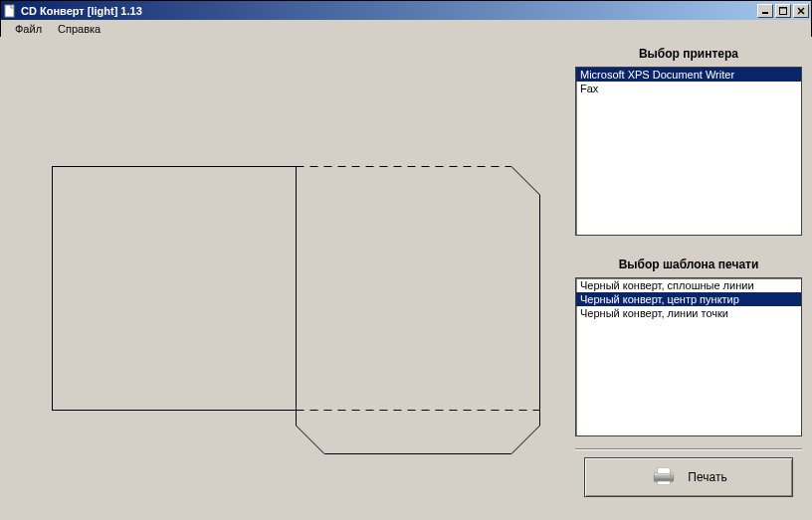  I want to click on list-item: Microsoft XPS Document Writer, so click(689, 75).